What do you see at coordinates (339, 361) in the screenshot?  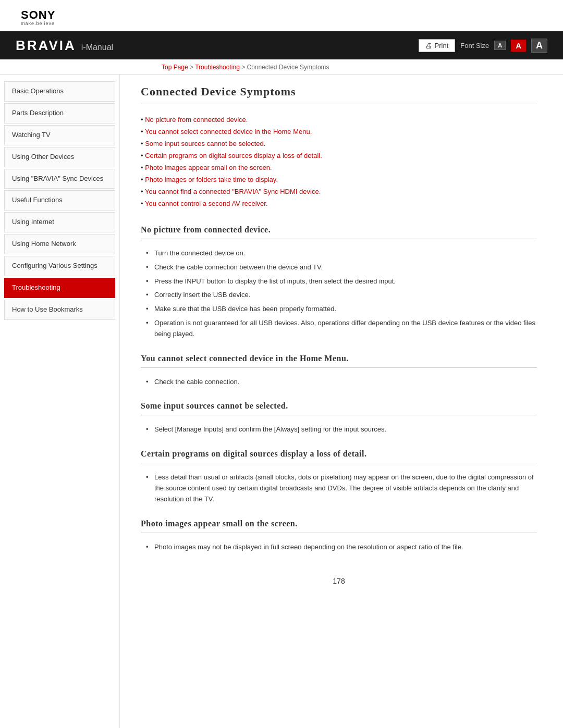 I see `section-title-1: You cannot select connected device in th…` at bounding box center [339, 361].